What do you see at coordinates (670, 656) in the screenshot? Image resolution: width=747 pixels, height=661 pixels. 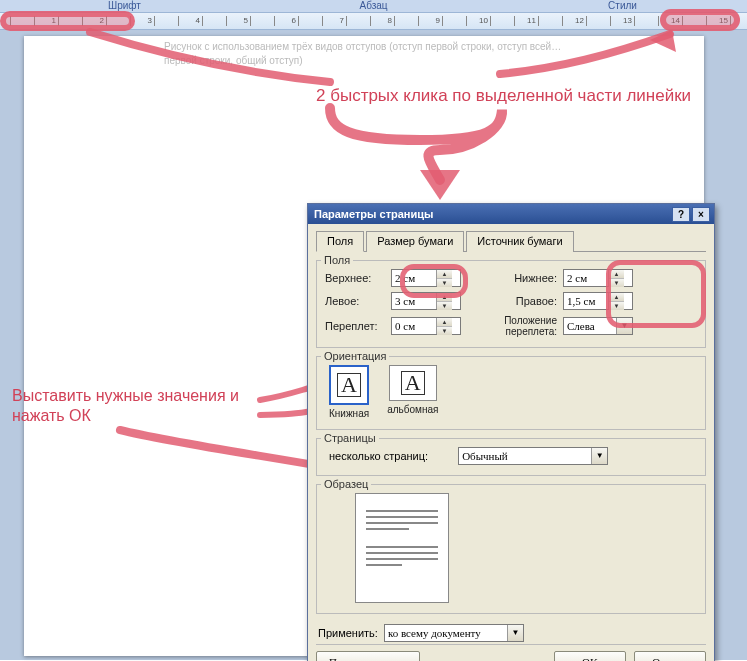 I see `cancel-button: Отмена` at bounding box center [670, 656].